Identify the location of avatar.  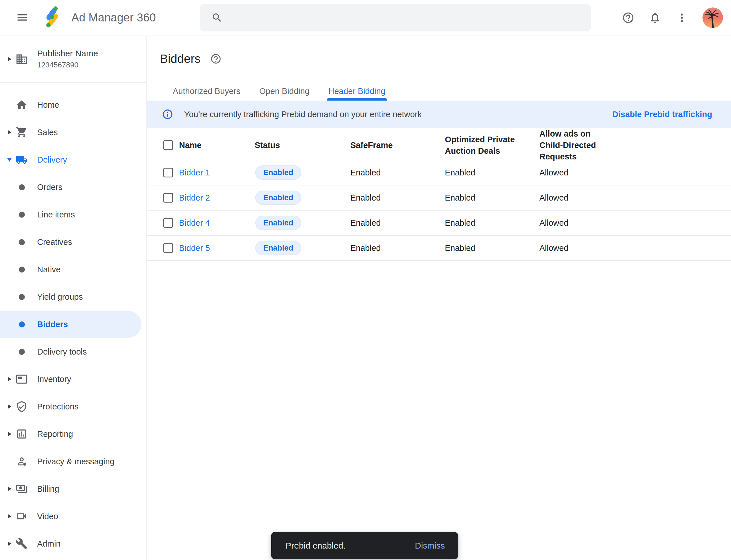
(713, 18).